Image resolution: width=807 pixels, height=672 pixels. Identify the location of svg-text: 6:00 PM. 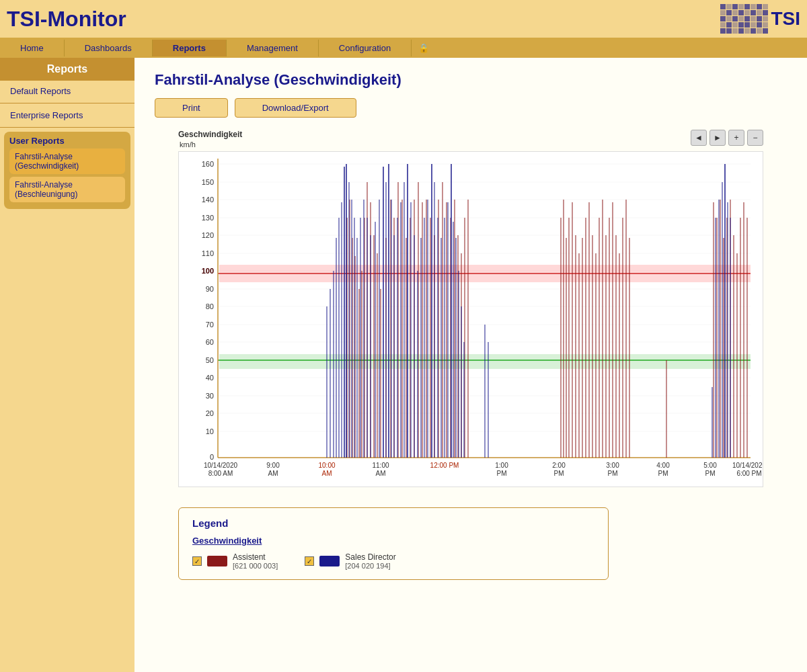
(749, 473).